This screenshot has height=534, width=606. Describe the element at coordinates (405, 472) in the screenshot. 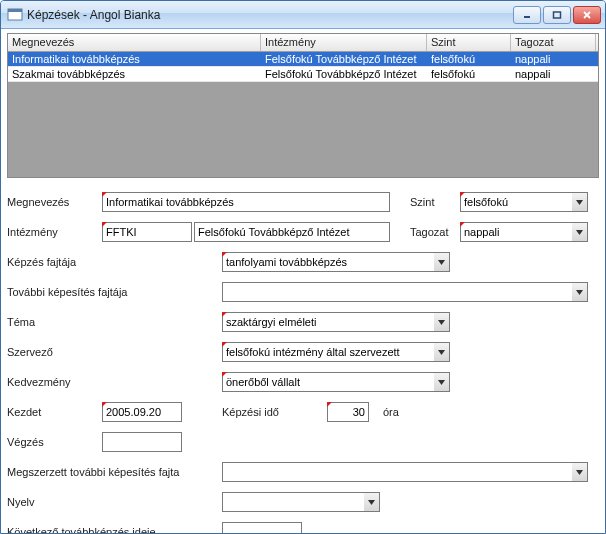

I see `megszerzett-select` at that location.